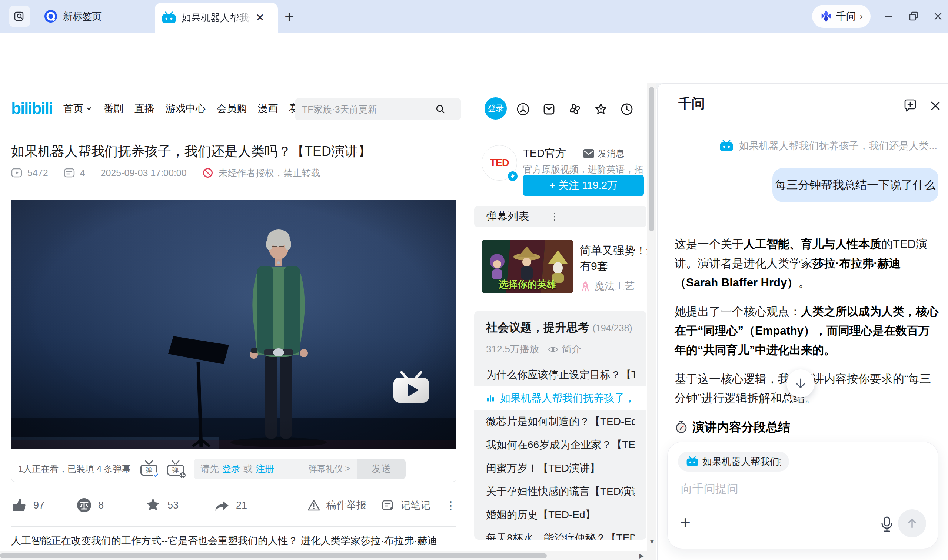 This screenshot has width=948, height=560. I want to click on tab-search-button, so click(20, 17).